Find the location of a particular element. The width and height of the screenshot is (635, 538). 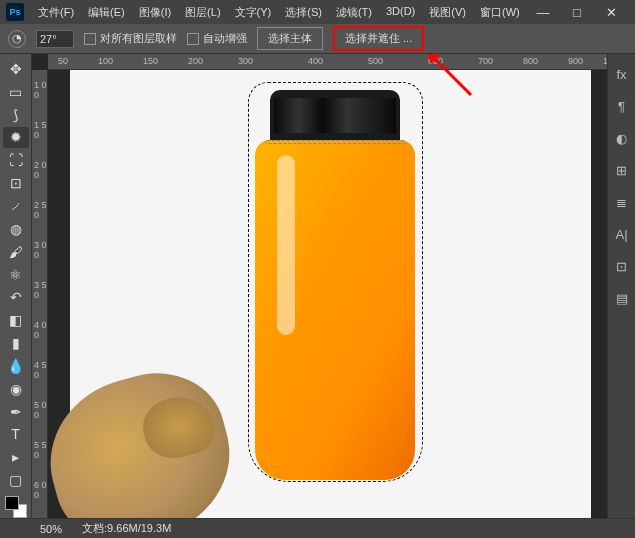

gradient-tool: ▮ is located at coordinates (16, 343).